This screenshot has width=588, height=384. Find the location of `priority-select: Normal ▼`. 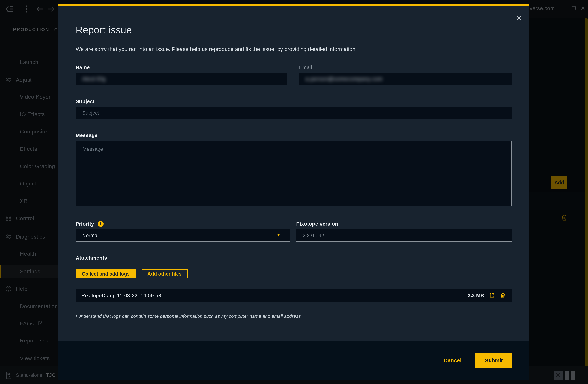

priority-select: Normal ▼ is located at coordinates (183, 235).